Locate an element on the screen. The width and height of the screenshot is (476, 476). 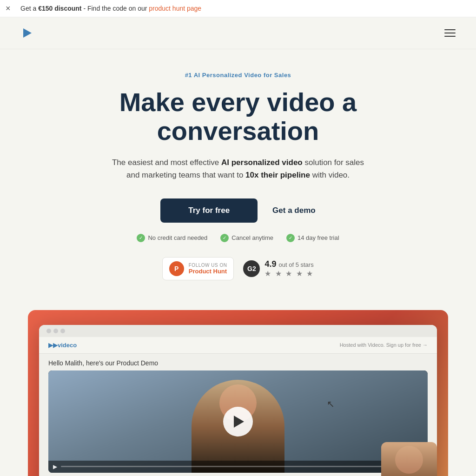
product-hunt-logo: P is located at coordinates (177, 269).